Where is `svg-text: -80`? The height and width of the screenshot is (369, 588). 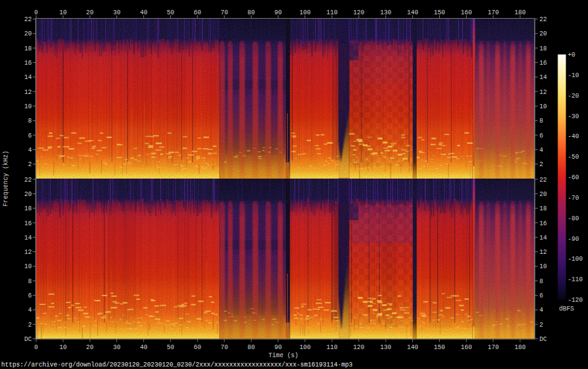
svg-text: -80 is located at coordinates (574, 219).